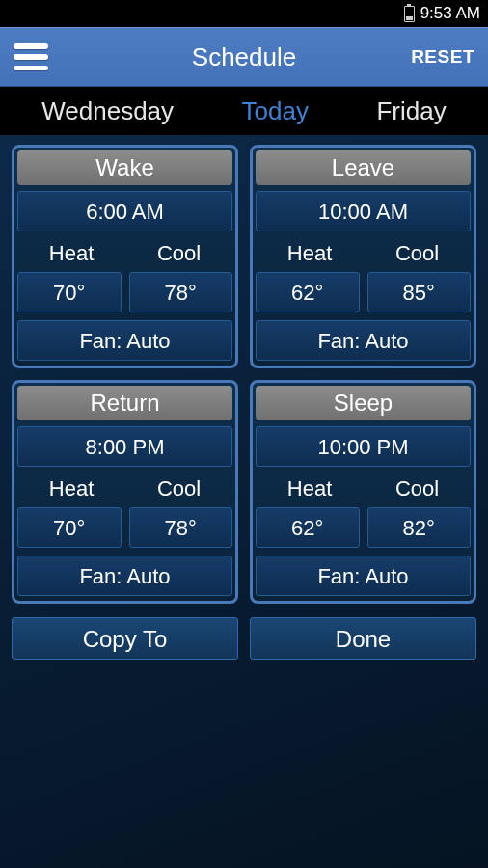 The image size is (488, 868). Describe the element at coordinates (363, 492) in the screenshot. I see `period-card-sleep: Sleep 10:00 PM Heat Cool 62° 82° Fan: Au…` at that location.